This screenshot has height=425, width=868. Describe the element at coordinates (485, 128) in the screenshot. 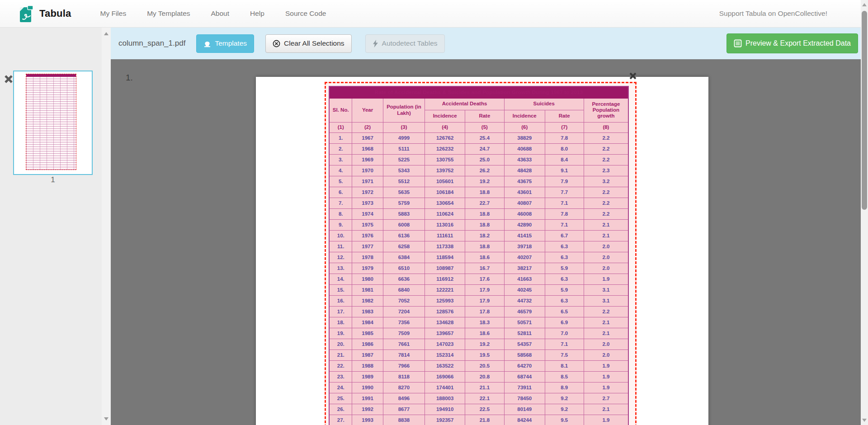

I see `column-number: (5)` at that location.